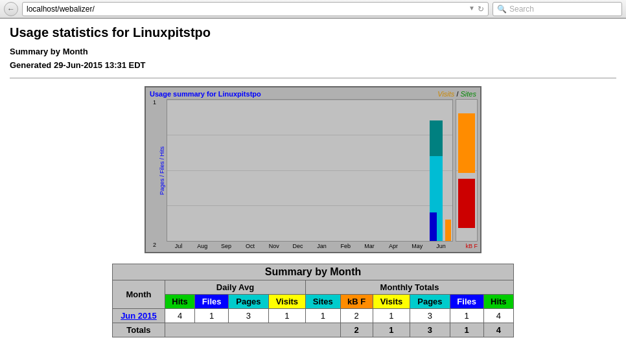 The height and width of the screenshot is (364, 626). I want to click on totals-hits: 4, so click(498, 330).